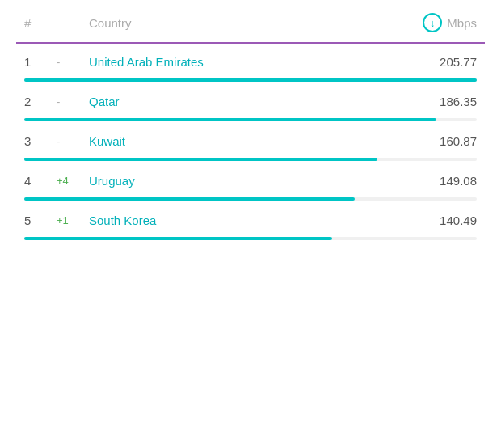 The height and width of the screenshot is (448, 501). What do you see at coordinates (40, 23) in the screenshot?
I see `rank-column-header: #` at bounding box center [40, 23].